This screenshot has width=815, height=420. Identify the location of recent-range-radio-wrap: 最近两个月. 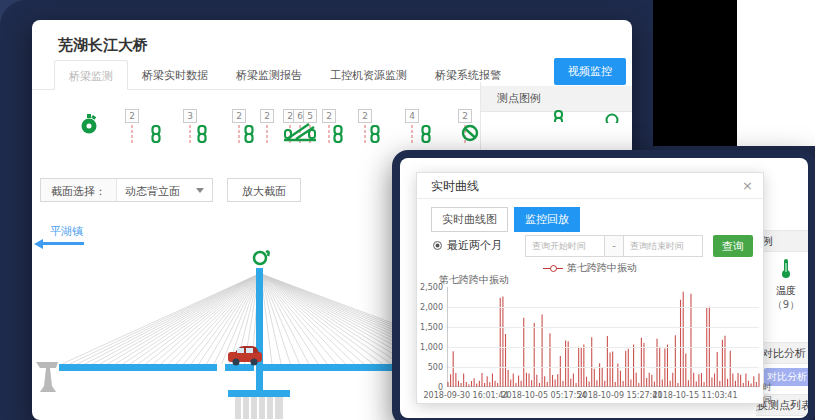
(468, 246).